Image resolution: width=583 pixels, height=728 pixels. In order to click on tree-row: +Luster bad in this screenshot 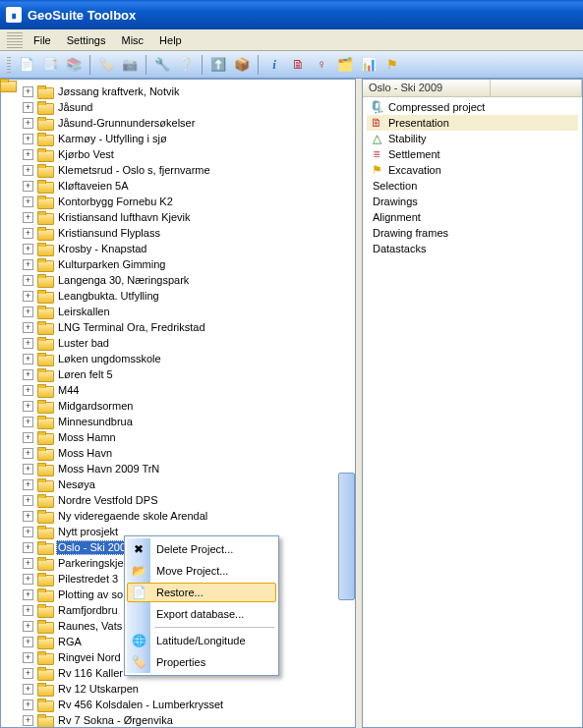, I will do `click(182, 343)`.